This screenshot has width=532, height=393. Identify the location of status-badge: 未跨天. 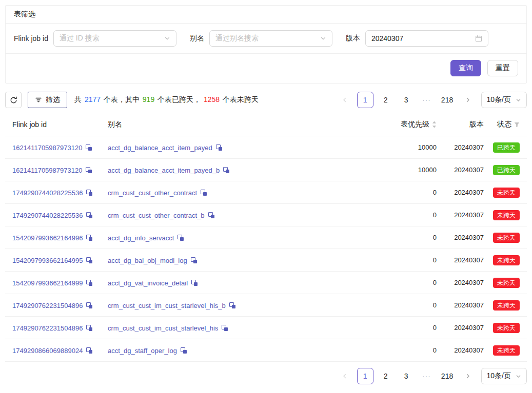
(506, 260).